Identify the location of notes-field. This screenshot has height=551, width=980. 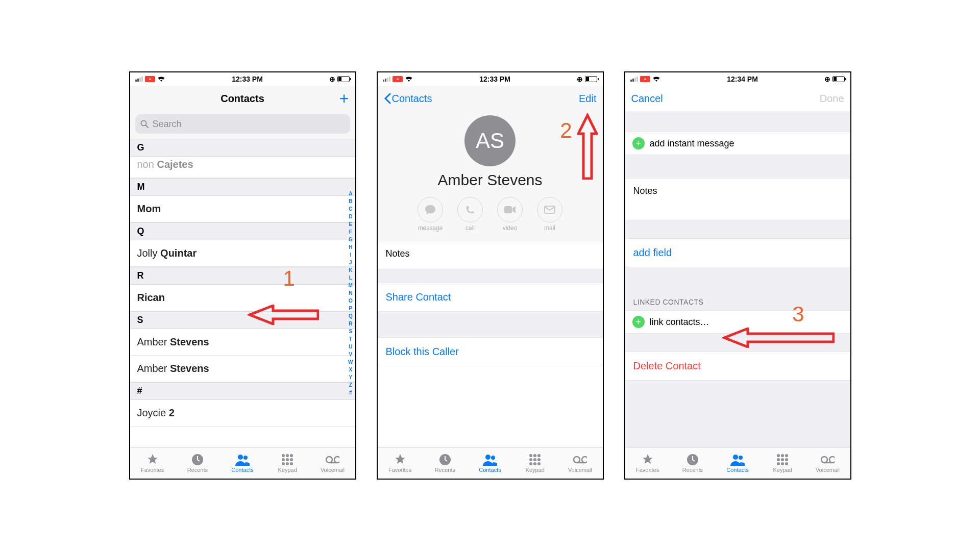
(738, 210).